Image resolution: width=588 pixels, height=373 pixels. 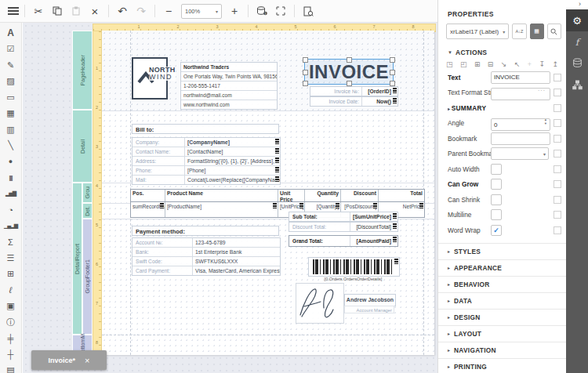 What do you see at coordinates (76, 11) in the screenshot?
I see `paste-icon` at bounding box center [76, 11].